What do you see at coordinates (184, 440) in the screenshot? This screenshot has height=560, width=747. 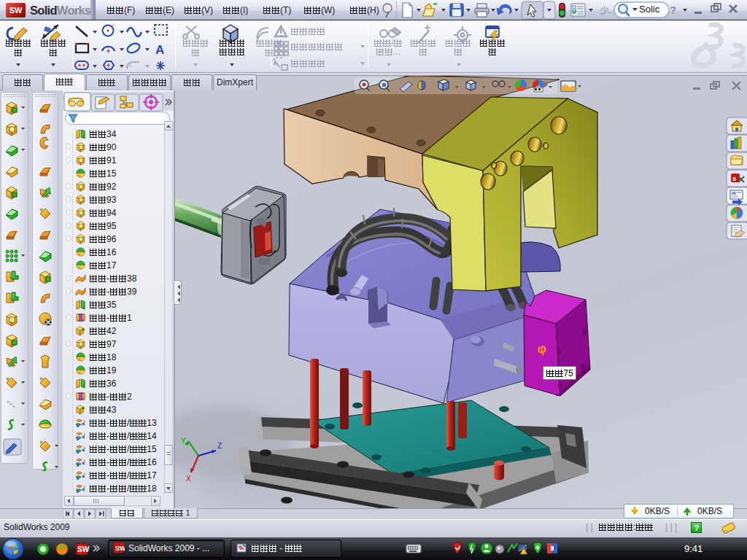 I see `svg-text: Y` at bounding box center [184, 440].